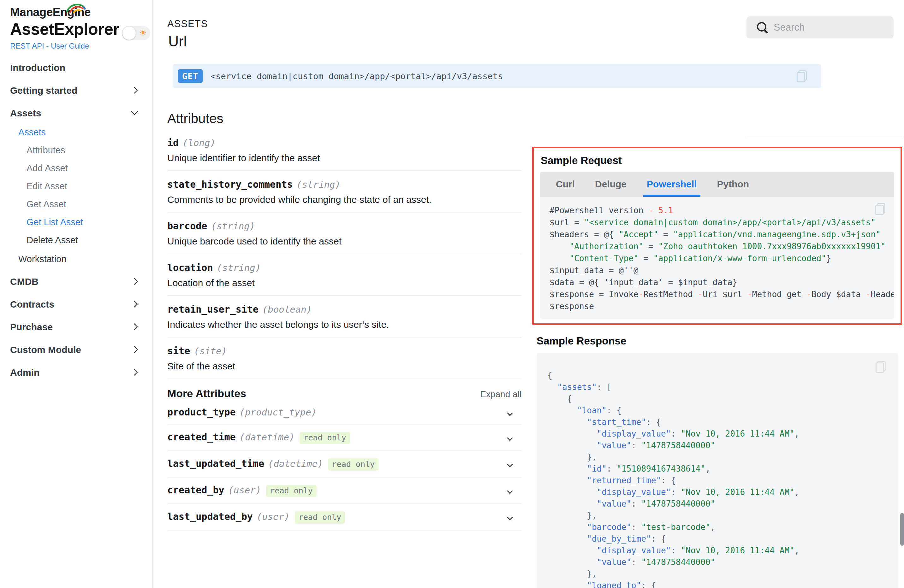 The height and width of the screenshot is (588, 904). Describe the element at coordinates (76, 259) in the screenshot. I see `sidebar-item-workstation: Workstation` at that location.